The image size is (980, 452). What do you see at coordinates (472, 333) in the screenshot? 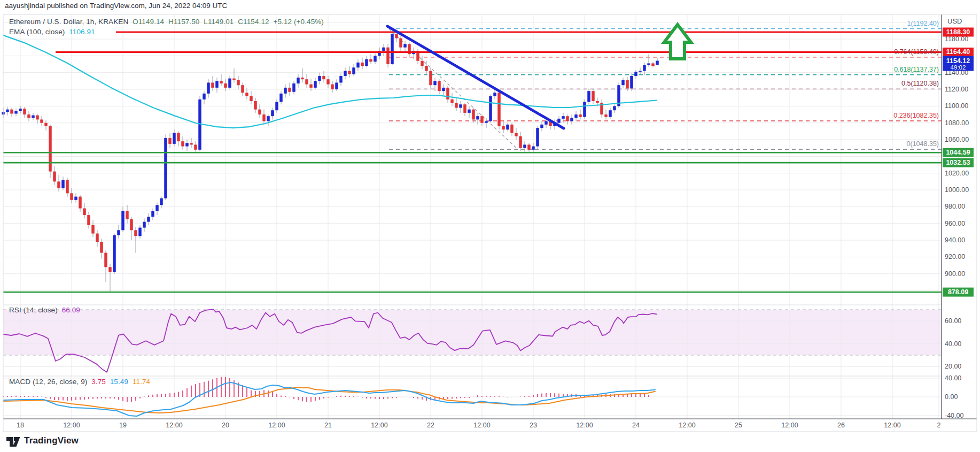
I see `rsi-band` at bounding box center [472, 333].